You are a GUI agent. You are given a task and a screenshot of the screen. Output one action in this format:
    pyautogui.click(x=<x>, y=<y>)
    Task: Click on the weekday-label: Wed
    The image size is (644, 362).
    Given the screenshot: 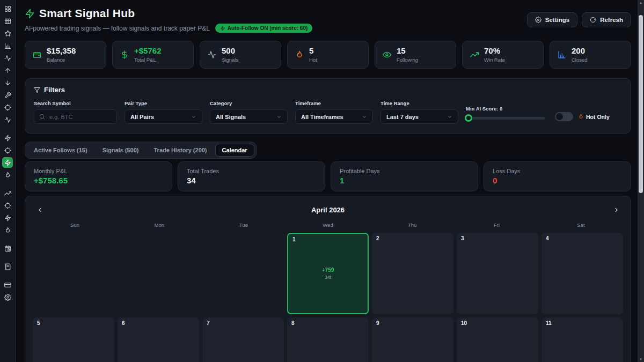 What is the action you would take?
    pyautogui.click(x=327, y=225)
    